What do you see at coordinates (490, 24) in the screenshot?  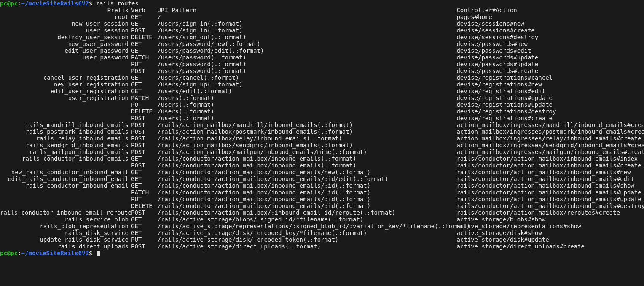 I see `route-action: devise/sessions#new` at bounding box center [490, 24].